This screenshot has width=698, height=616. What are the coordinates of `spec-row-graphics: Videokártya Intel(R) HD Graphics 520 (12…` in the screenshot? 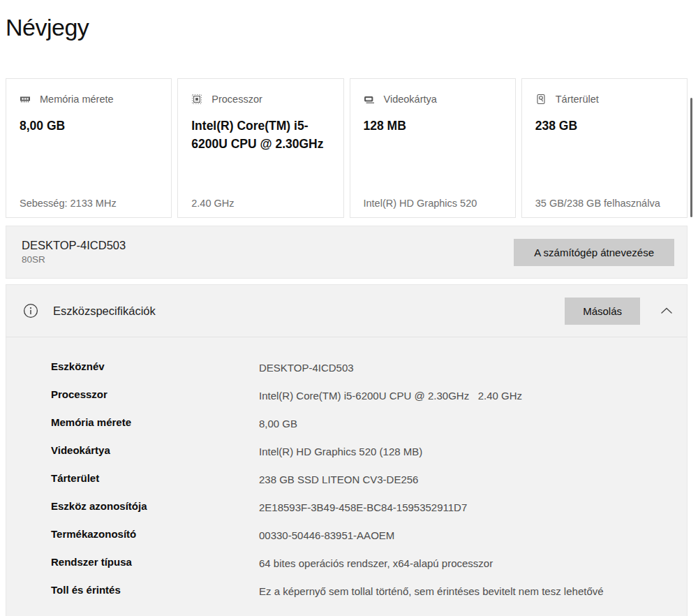 It's located at (350, 451).